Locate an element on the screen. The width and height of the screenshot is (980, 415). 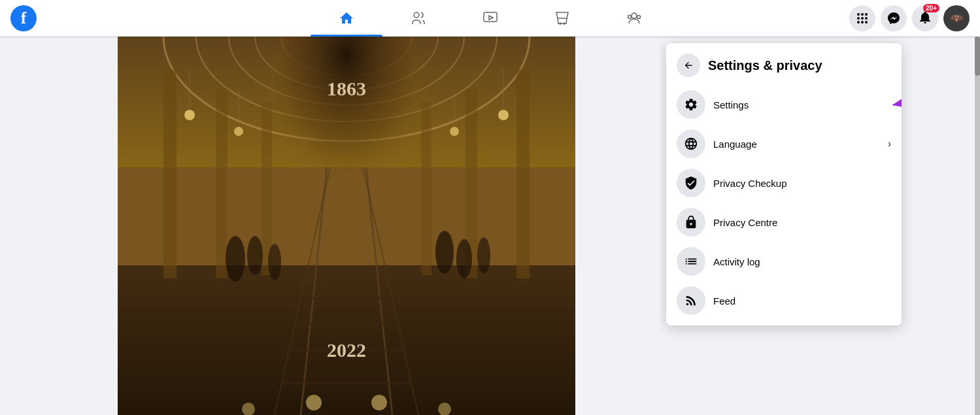
facebook-logo: f is located at coordinates (24, 18).